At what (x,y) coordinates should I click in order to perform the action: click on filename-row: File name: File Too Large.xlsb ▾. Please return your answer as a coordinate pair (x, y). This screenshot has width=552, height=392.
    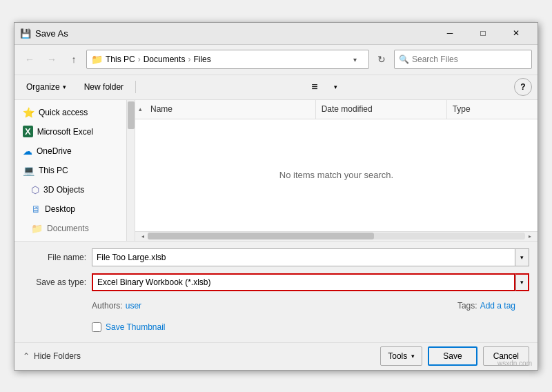
    Looking at the image, I should click on (276, 257).